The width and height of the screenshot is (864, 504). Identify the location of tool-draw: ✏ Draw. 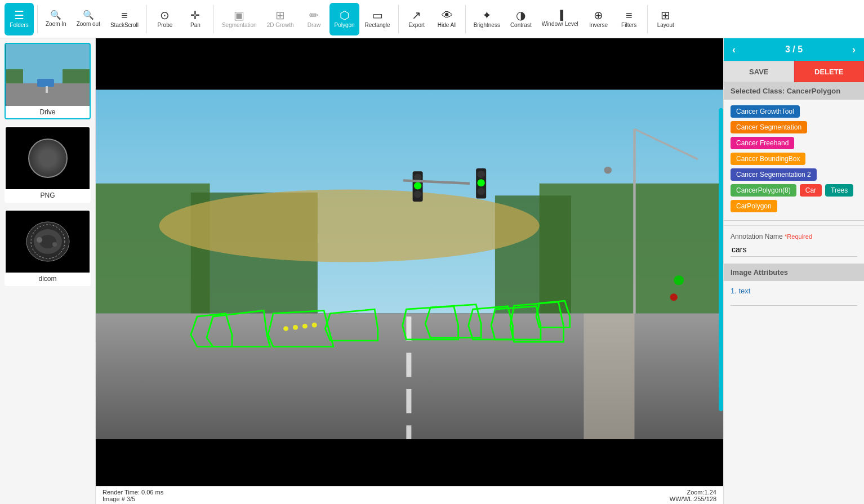
(314, 19).